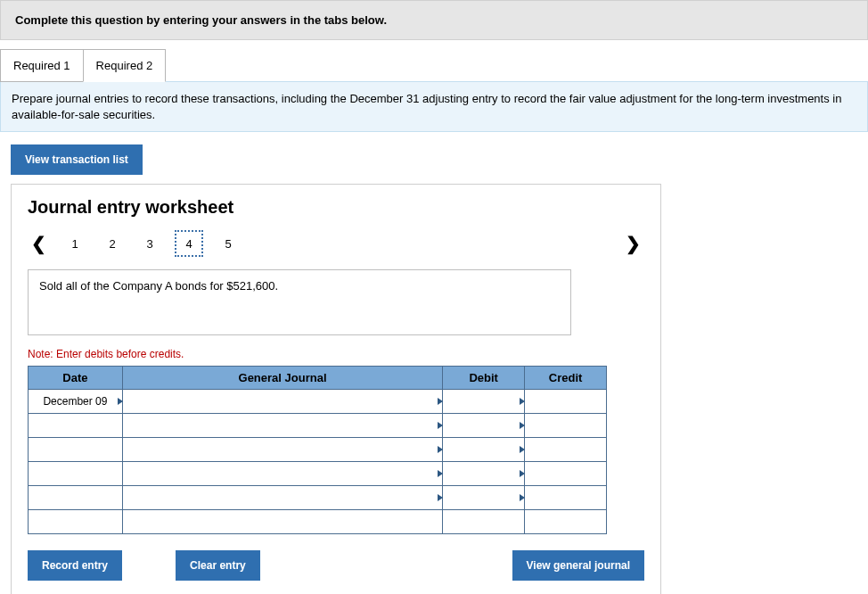  I want to click on table-row: December 09, so click(317, 401).